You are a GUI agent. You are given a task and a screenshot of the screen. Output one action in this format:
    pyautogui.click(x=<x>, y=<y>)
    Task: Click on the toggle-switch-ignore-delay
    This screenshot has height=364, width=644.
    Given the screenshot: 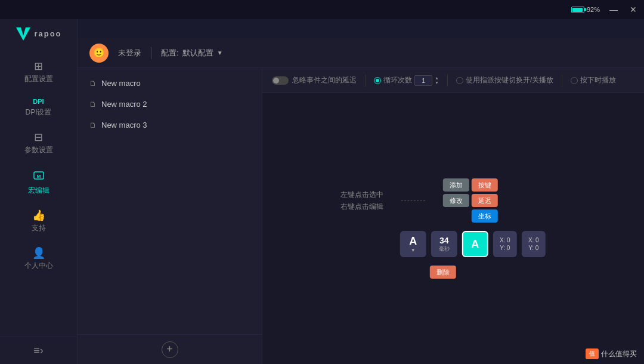 What is the action you would take?
    pyautogui.click(x=280, y=81)
    